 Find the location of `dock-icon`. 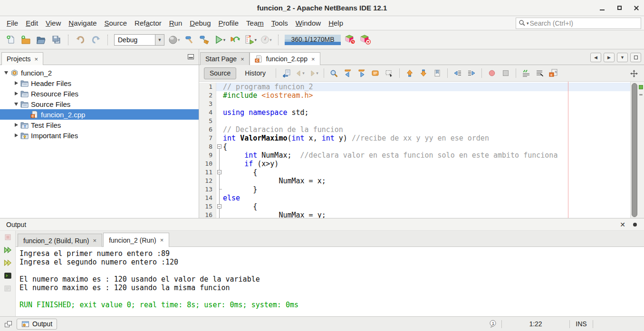

dock-icon is located at coordinates (9, 324).